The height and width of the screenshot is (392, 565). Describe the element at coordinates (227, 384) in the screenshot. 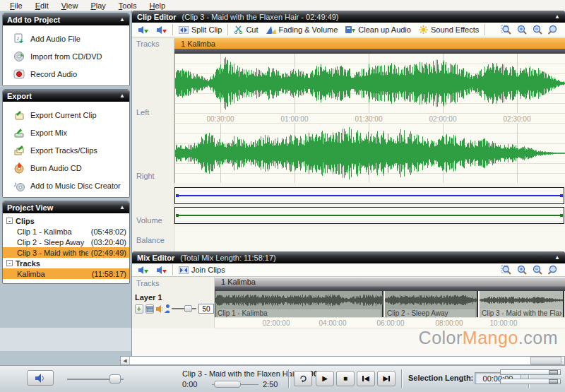

I see `seek-thumb` at that location.